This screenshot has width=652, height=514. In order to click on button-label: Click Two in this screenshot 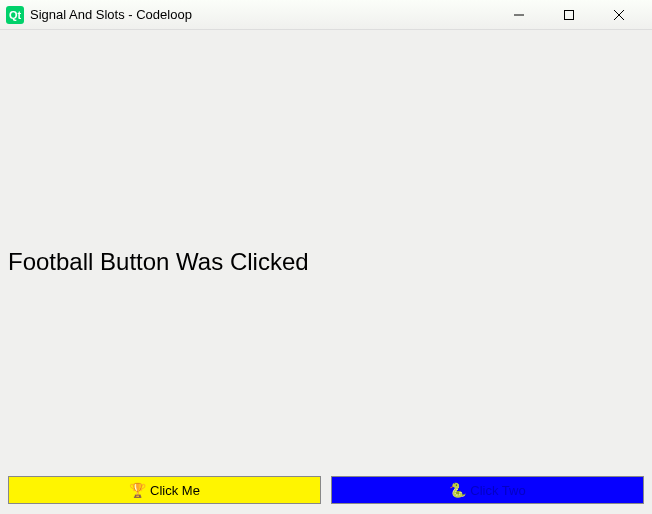, I will do `click(498, 490)`.